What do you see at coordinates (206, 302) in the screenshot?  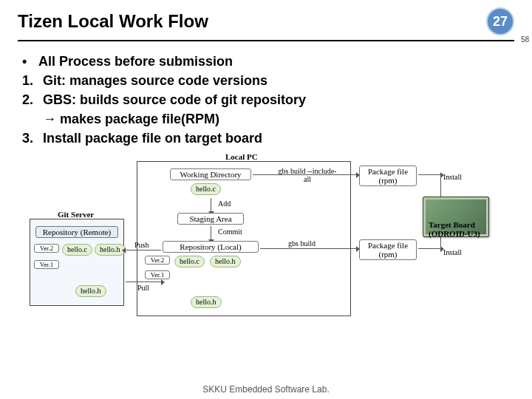 I see `pill-helloh-3: hello.h` at bounding box center [206, 302].